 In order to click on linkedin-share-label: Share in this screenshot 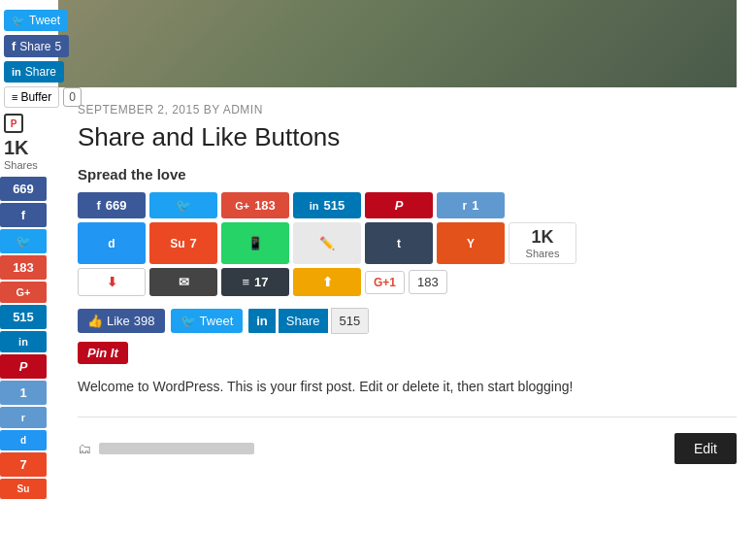, I will do `click(303, 320)`.